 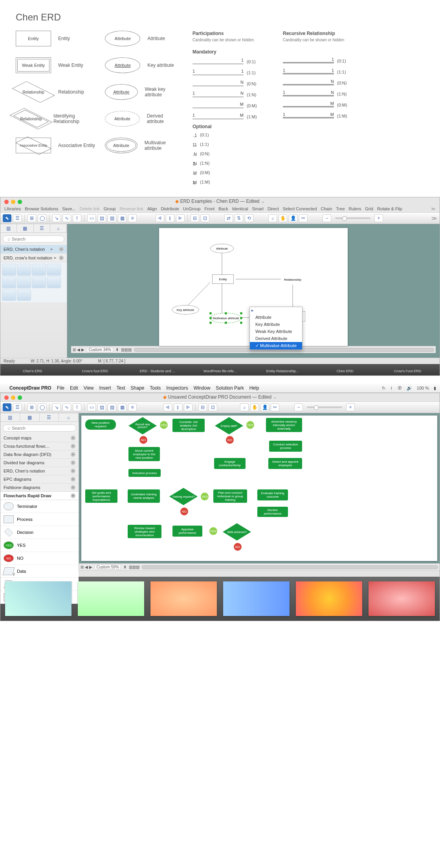 What do you see at coordinates (293, 218) in the screenshot?
I see `user-tool: 👤` at bounding box center [293, 218].